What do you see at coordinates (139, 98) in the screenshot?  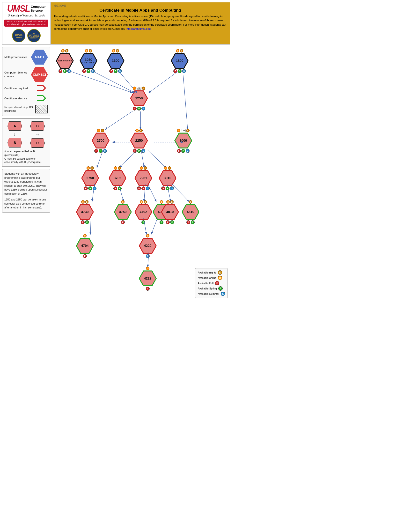 I see `hex-inner: 1250` at bounding box center [139, 98].